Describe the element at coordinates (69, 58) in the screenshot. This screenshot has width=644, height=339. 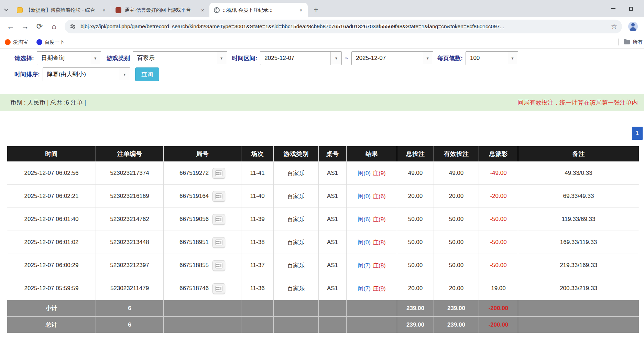
I see `query-type-select: 日期查询 ▼` at that location.